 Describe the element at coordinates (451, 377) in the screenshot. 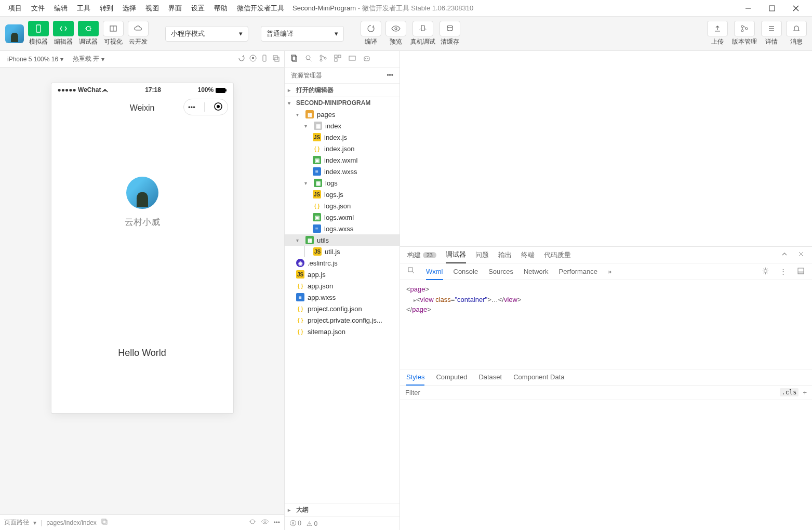

I see `tab-computed: Computed` at that location.